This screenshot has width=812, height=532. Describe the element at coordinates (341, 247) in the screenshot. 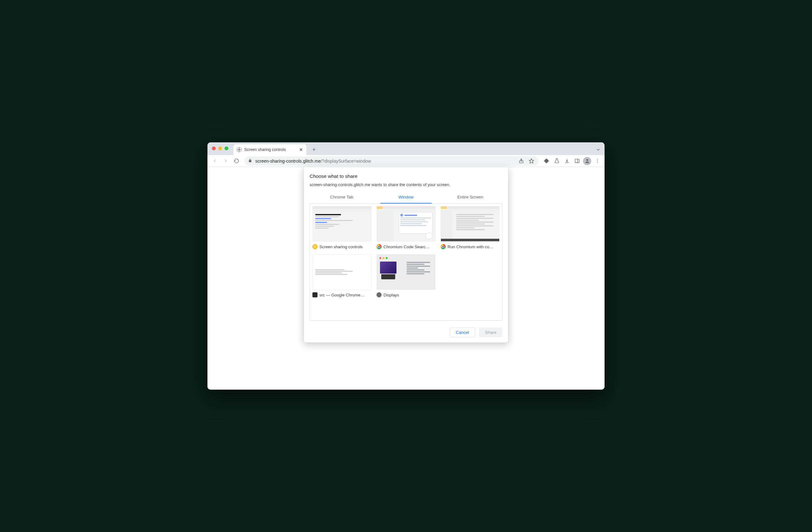

I see `window-option-label: Screen sharing controls` at that location.